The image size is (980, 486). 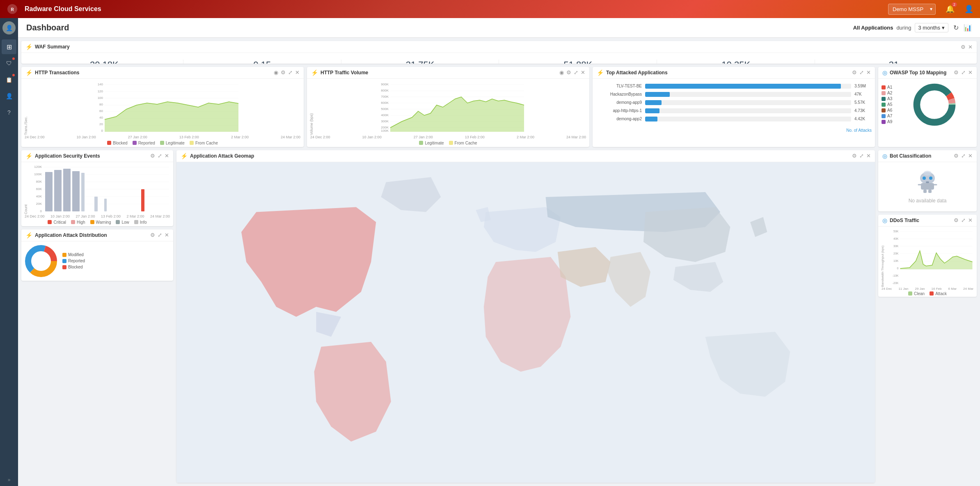 I want to click on app-security-settings-icon: ⚙, so click(x=153, y=156).